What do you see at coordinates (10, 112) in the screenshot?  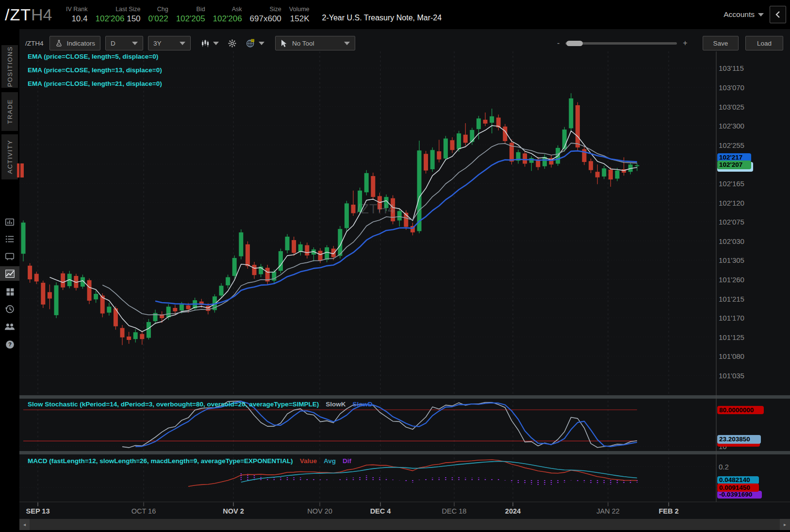 I see `sidebar-tab-trade: TRADE` at bounding box center [10, 112].